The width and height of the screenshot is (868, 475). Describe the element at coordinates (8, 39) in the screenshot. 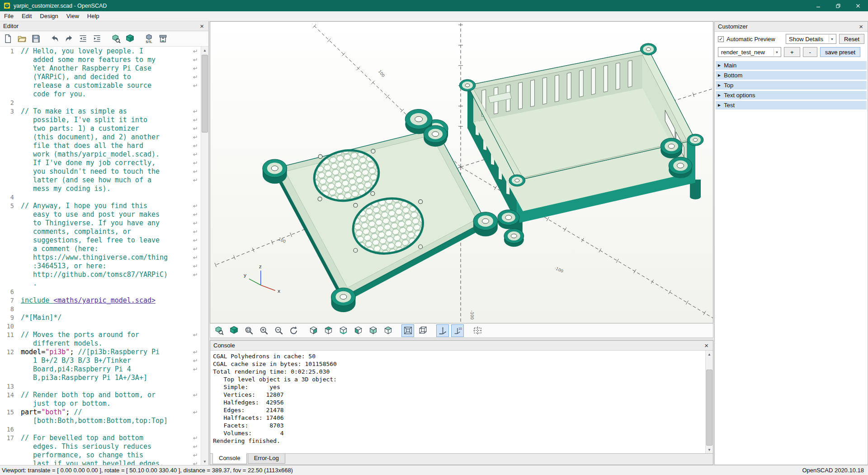

I see `new-file-button` at that location.